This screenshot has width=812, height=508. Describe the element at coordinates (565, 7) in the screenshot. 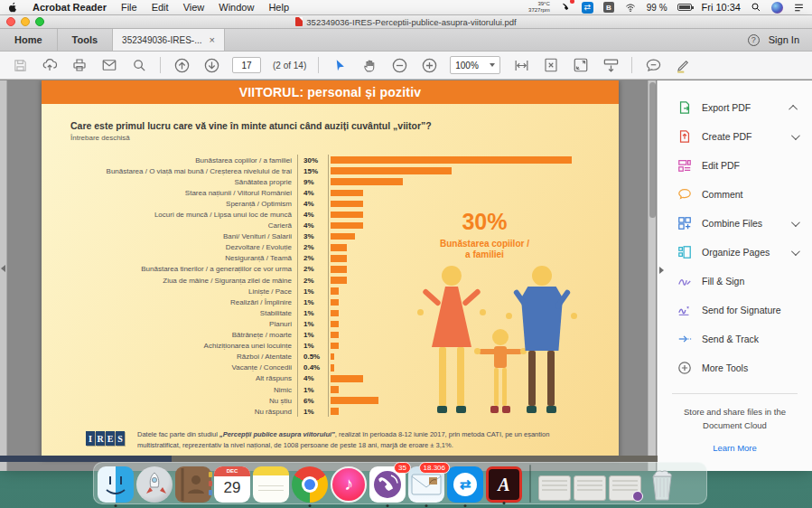

I see `viber-phone-icon` at that location.